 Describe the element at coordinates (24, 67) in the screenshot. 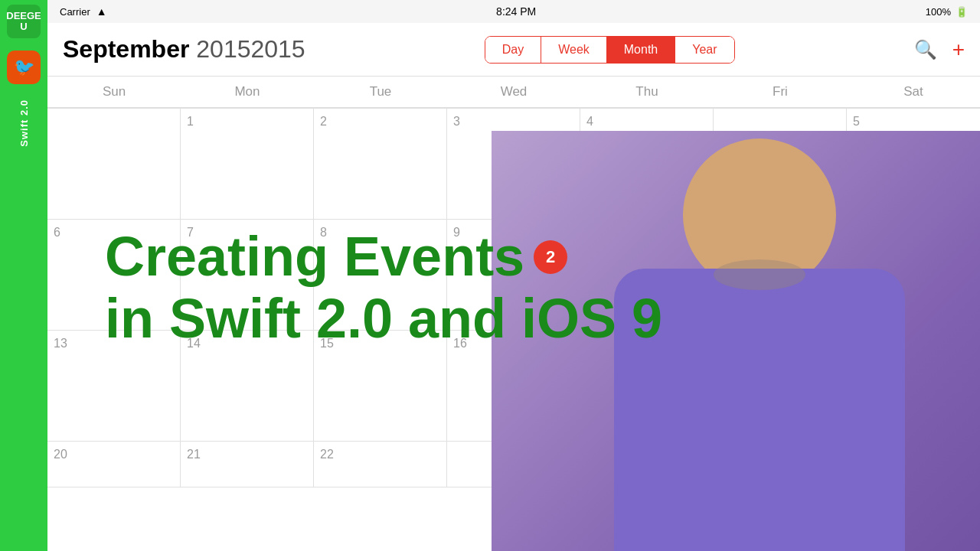

I see `swift-icon-area: 🐦` at that location.